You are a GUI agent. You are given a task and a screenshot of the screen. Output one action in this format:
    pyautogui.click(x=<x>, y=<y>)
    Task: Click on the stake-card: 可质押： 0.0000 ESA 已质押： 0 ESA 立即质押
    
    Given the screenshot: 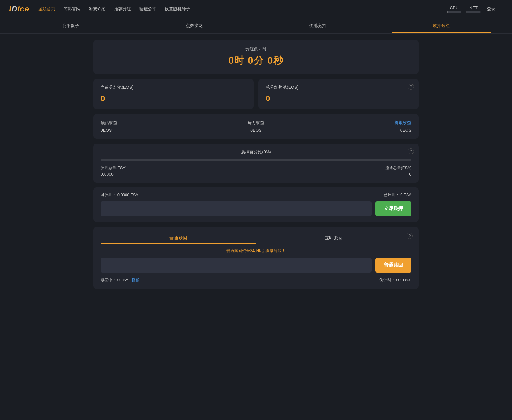 What is the action you would take?
    pyautogui.click(x=256, y=205)
    